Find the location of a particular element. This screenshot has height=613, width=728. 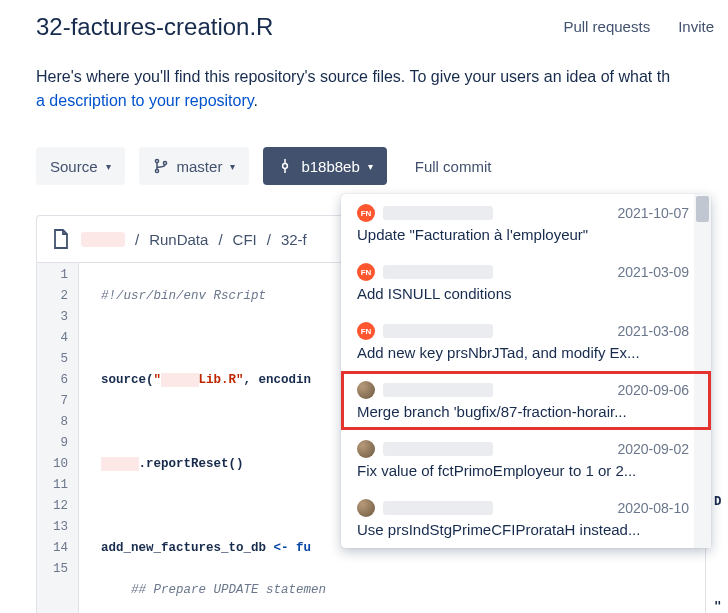

commit-message: Merge branch 'bugfix/87-fraction-horair.… is located at coordinates (523, 410).